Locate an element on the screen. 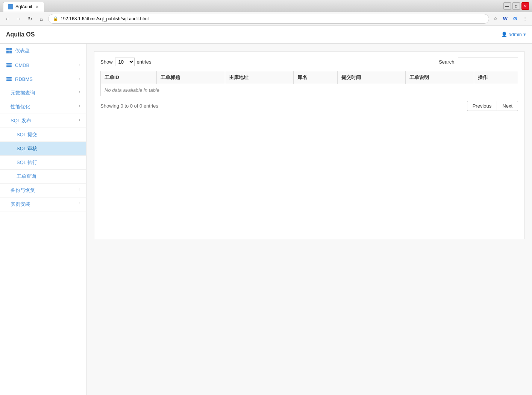 Image resolution: width=532 pixels, height=395 pixels. forward-button: → is located at coordinates (19, 19).